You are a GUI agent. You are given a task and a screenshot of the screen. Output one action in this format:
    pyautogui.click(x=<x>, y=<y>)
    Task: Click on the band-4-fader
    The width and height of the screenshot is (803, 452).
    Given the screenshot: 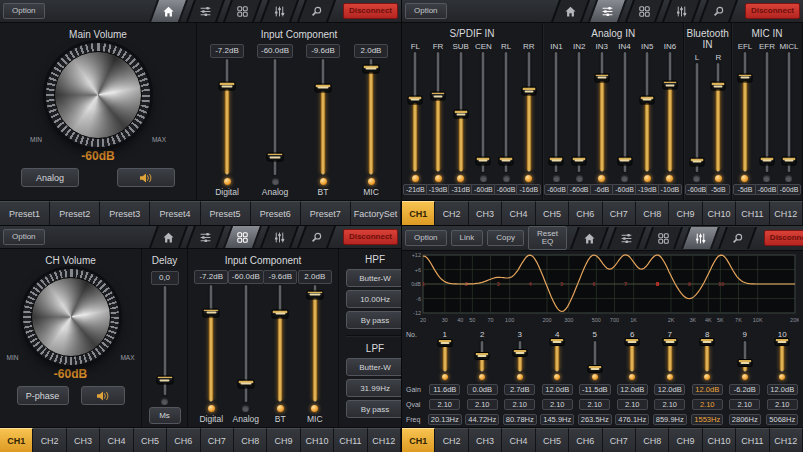 What is the action you would take?
    pyautogui.click(x=557, y=356)
    